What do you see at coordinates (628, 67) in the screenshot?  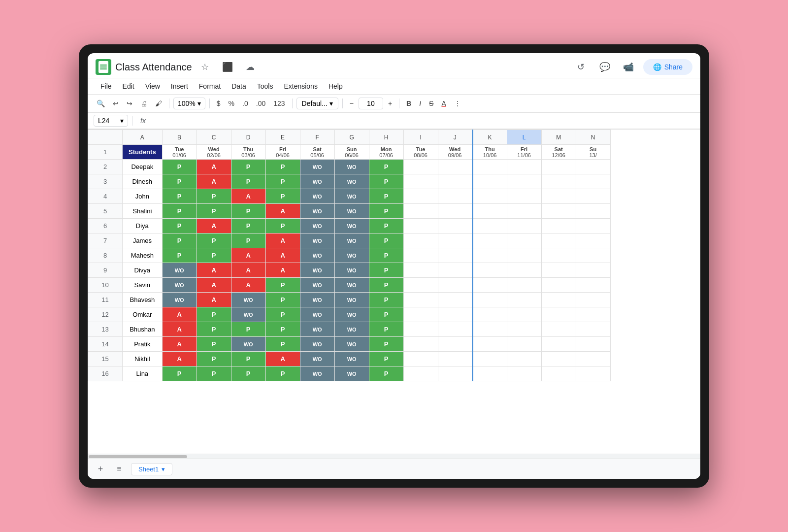 I see `meet-button: 📹` at bounding box center [628, 67].